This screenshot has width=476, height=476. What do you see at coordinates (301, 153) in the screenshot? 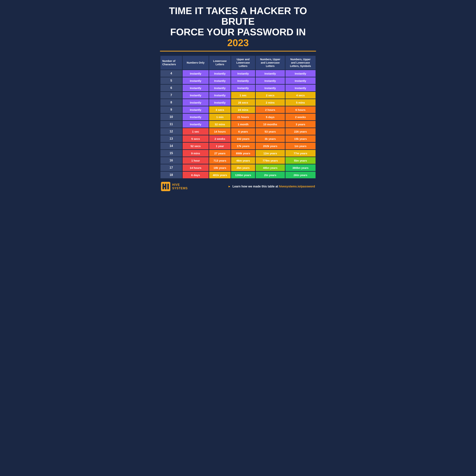
I see `table-cell: 77m years` at bounding box center [301, 153].